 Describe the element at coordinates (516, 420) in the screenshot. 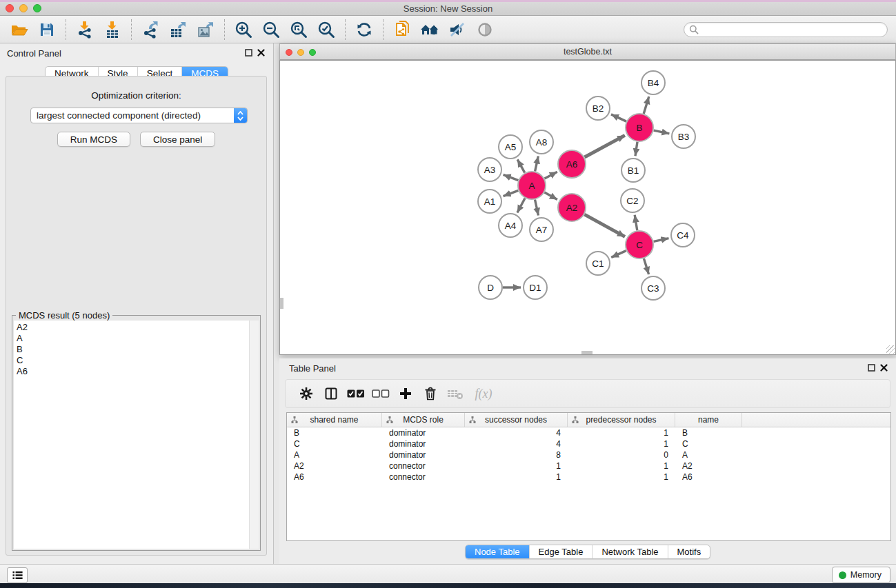

I see `column-header-successor-nodes: successor nodes` at that location.